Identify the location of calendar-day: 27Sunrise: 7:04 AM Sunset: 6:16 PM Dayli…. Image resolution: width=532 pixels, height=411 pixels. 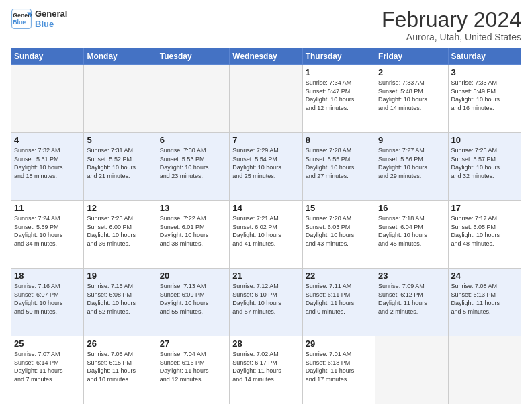
(193, 371).